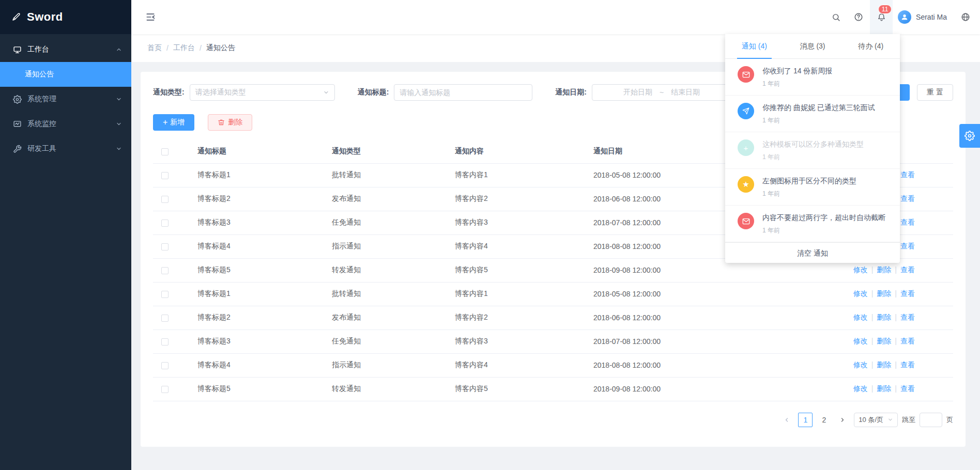 Image resolution: width=980 pixels, height=470 pixels. I want to click on tab-todos: 待办 (4), so click(870, 46).